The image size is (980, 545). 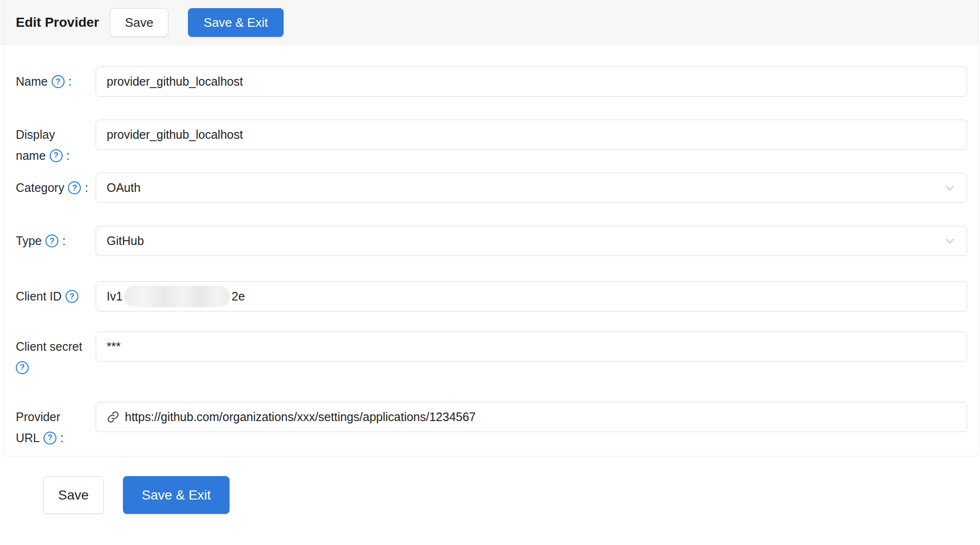 What do you see at coordinates (41, 241) in the screenshot?
I see `type-label: Type ? :` at bounding box center [41, 241].